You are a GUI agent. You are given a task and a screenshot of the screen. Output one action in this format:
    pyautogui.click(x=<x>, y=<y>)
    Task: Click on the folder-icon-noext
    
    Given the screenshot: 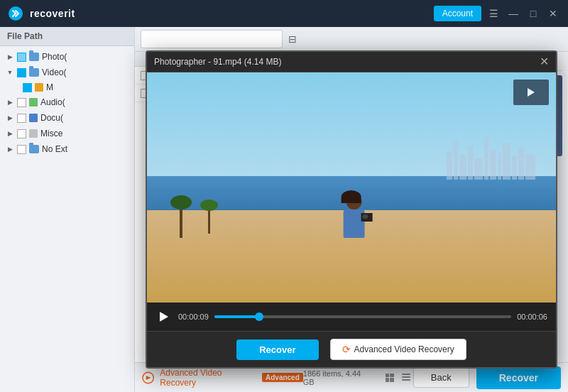 What is the action you would take?
    pyautogui.click(x=34, y=149)
    